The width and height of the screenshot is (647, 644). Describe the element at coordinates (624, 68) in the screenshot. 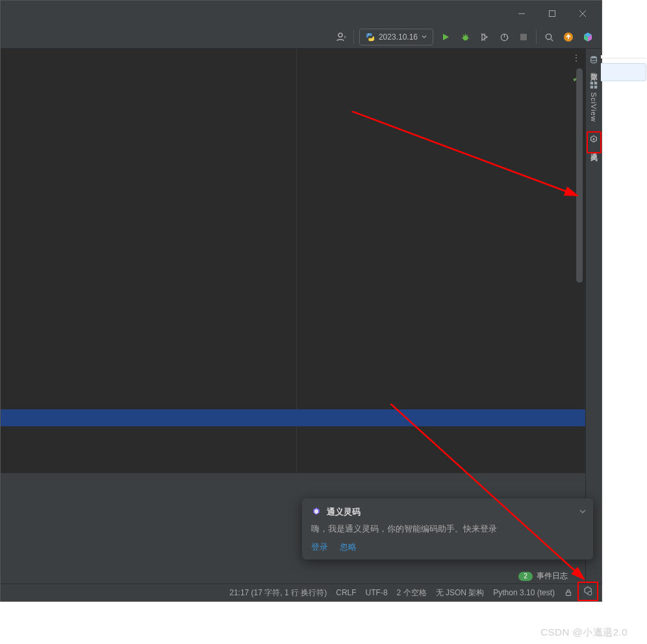

I see `background-window-edge` at that location.